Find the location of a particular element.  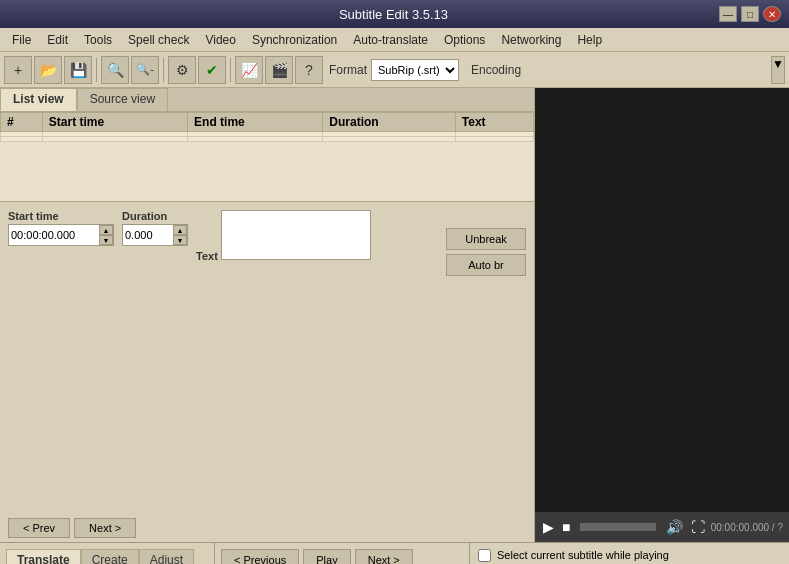

duration-down: ▼ is located at coordinates (180, 240).